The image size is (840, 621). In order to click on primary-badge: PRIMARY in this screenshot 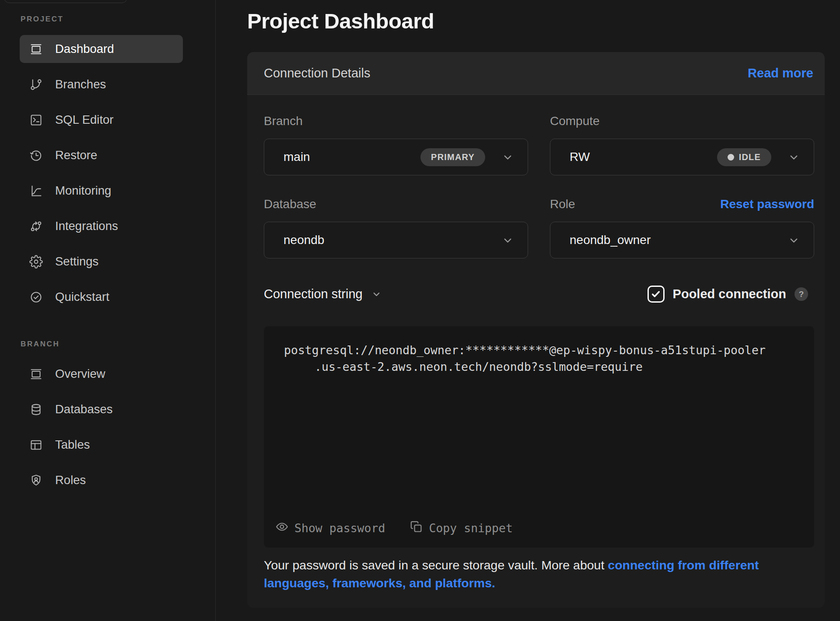, I will do `click(453, 157)`.